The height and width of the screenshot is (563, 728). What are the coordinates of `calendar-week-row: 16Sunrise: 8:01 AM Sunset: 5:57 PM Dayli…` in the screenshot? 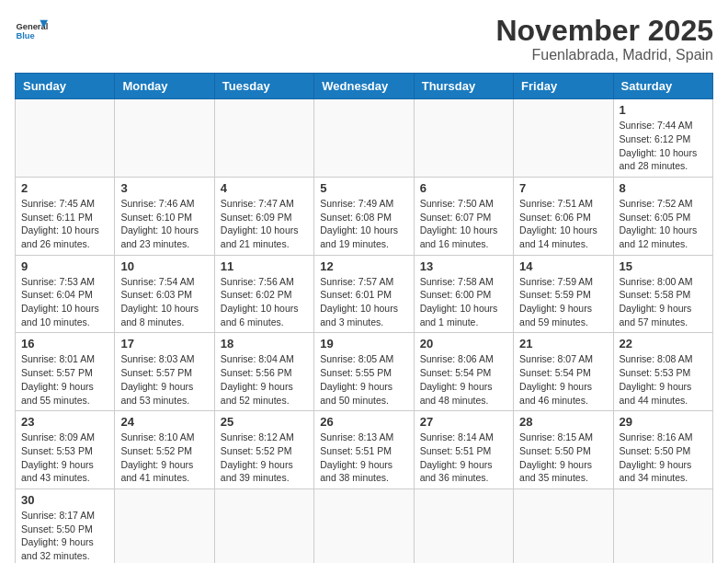 It's located at (364, 372).